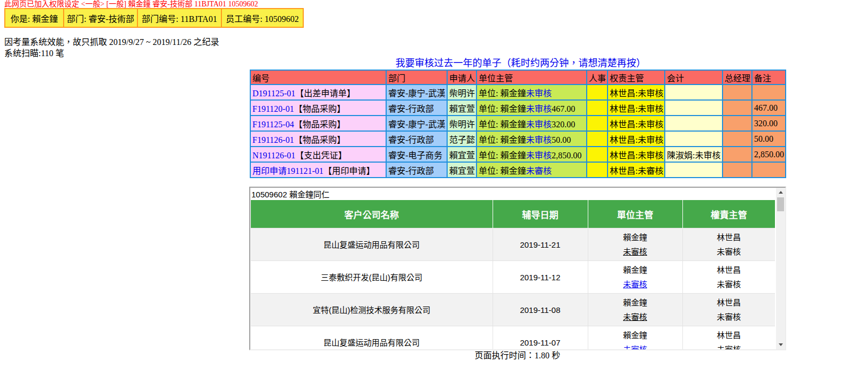 This screenshot has width=868, height=391. Describe the element at coordinates (318, 123) in the screenshot. I see `doc-code-cell: F191125-04【物品采购】` at that location.